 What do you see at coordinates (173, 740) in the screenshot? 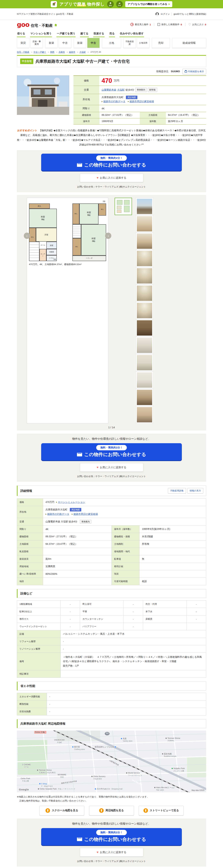
I see `map-poi: Tenman Shrine天満神社` at bounding box center [173, 740].